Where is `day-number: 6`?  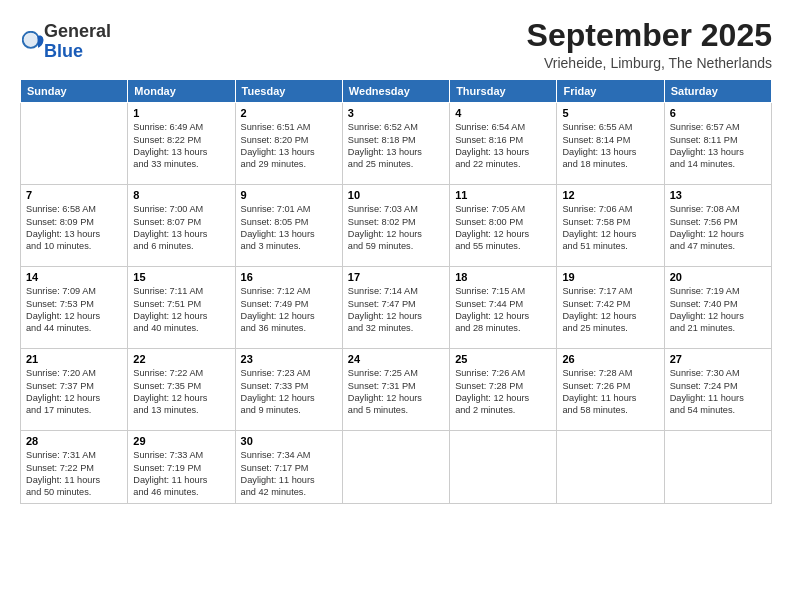 day-number: 6 is located at coordinates (718, 113).